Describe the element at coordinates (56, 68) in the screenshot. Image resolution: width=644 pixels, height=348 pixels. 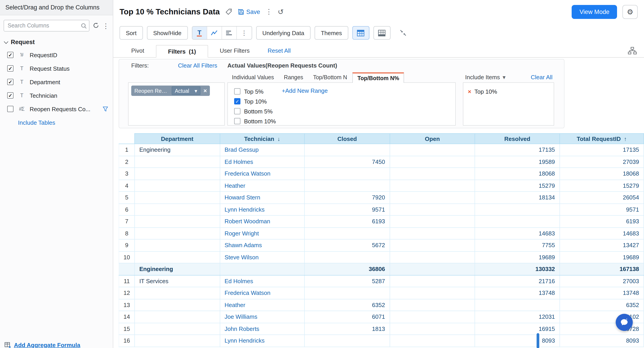
I see `field-item: ✓TRequest Status` at that location.